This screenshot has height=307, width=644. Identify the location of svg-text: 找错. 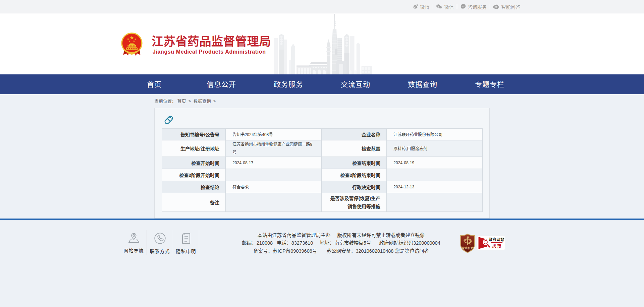
(497, 246).